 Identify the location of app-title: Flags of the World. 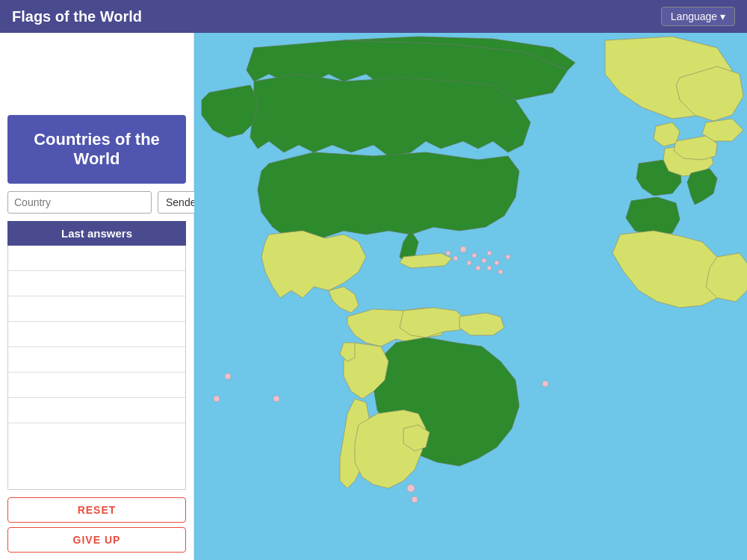
(77, 16).